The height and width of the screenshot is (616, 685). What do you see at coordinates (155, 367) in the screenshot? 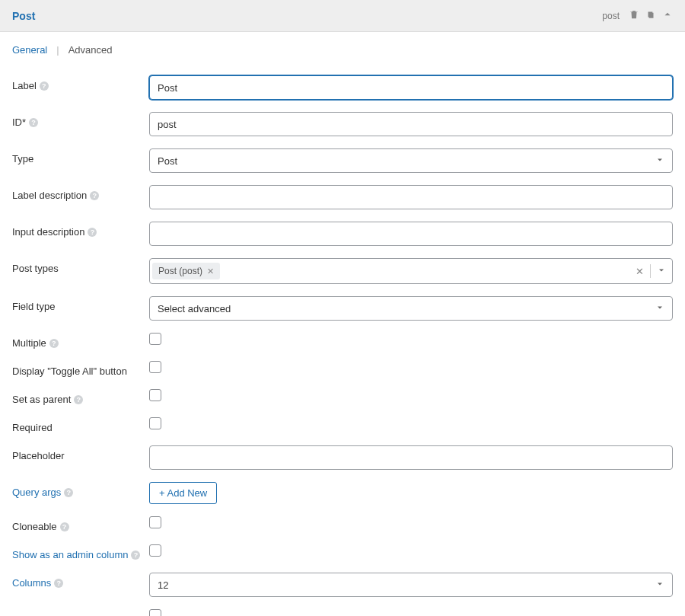
I see `toggle-all-checkbox` at bounding box center [155, 367].